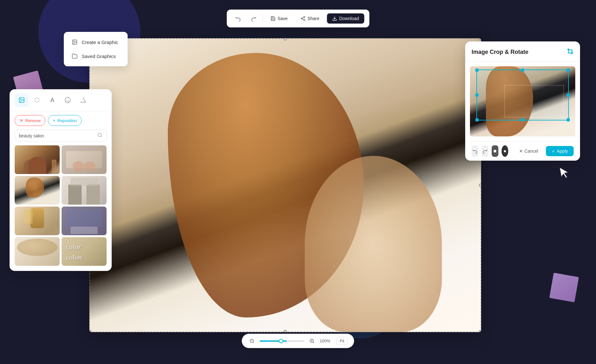 This screenshot has width=596, height=364. I want to click on dropdown-item-create-graphic: Create a Graphic, so click(96, 42).